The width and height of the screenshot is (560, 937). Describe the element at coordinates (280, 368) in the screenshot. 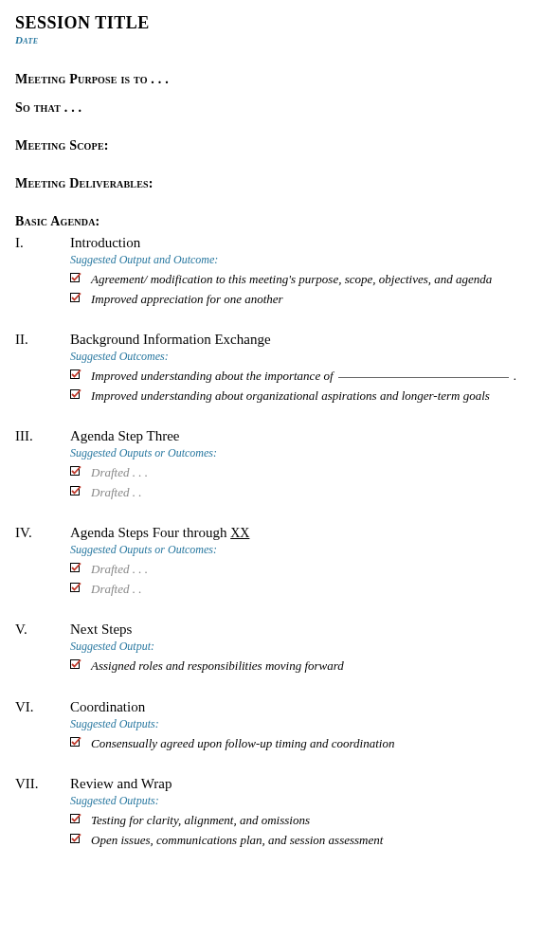

I see `agenda-item: II.Background Information ExchangeSugges…` at that location.